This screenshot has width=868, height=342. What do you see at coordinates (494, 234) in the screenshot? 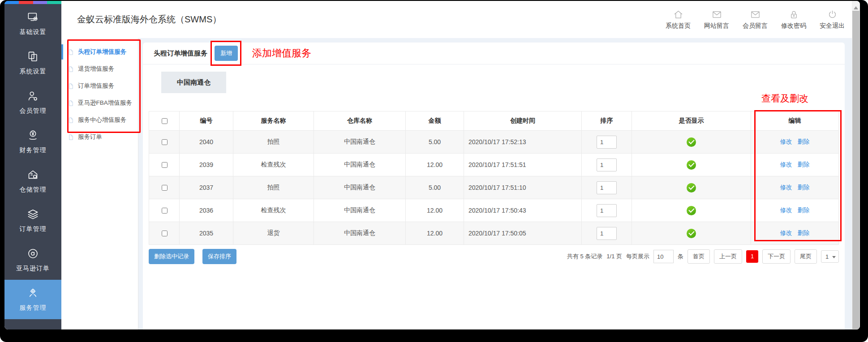
I see `table-row: 2035 退货 中国南通仓 12.00 2020/10/17 17:50:05 …` at bounding box center [494, 234].